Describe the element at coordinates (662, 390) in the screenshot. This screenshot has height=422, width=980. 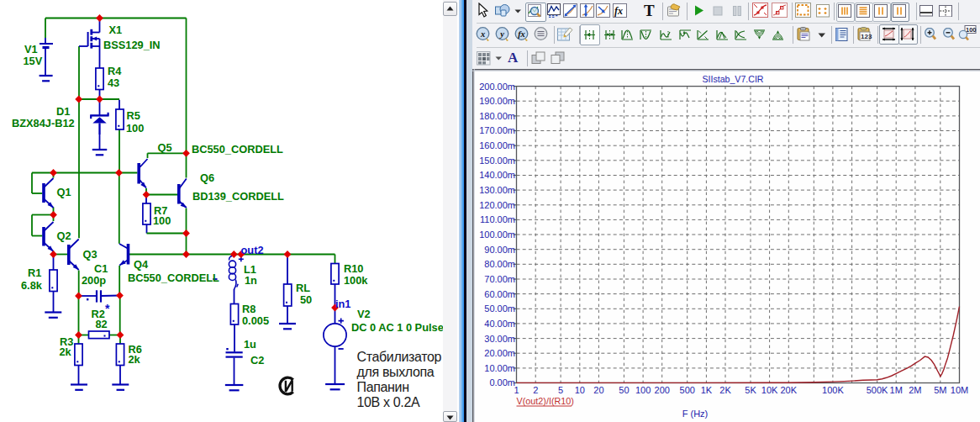
I see `svg-text: 200` at that location.